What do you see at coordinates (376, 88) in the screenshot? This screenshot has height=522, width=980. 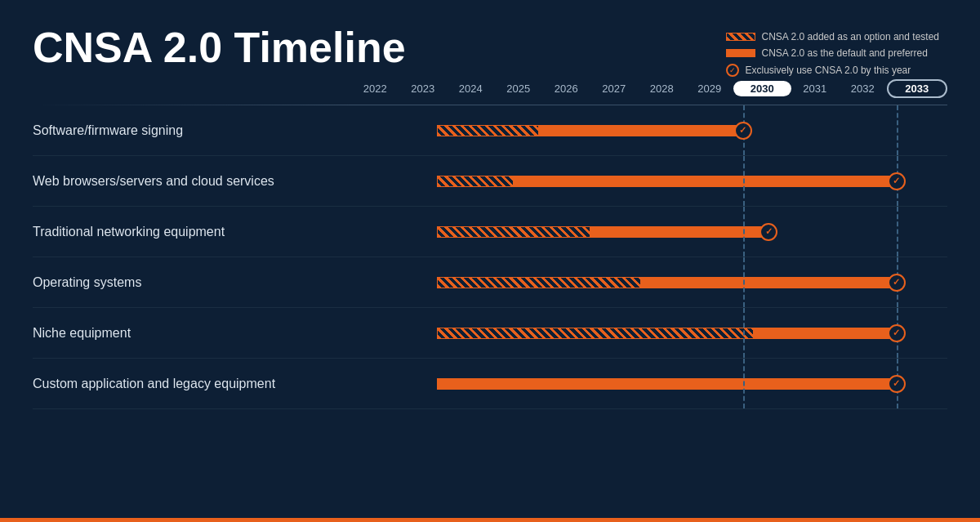 I see `year-label-2022: 2022` at bounding box center [376, 88].